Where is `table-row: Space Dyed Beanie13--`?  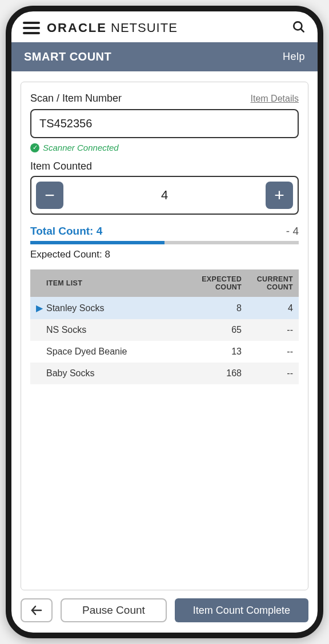 table-row: Space Dyed Beanie13-- is located at coordinates (164, 352).